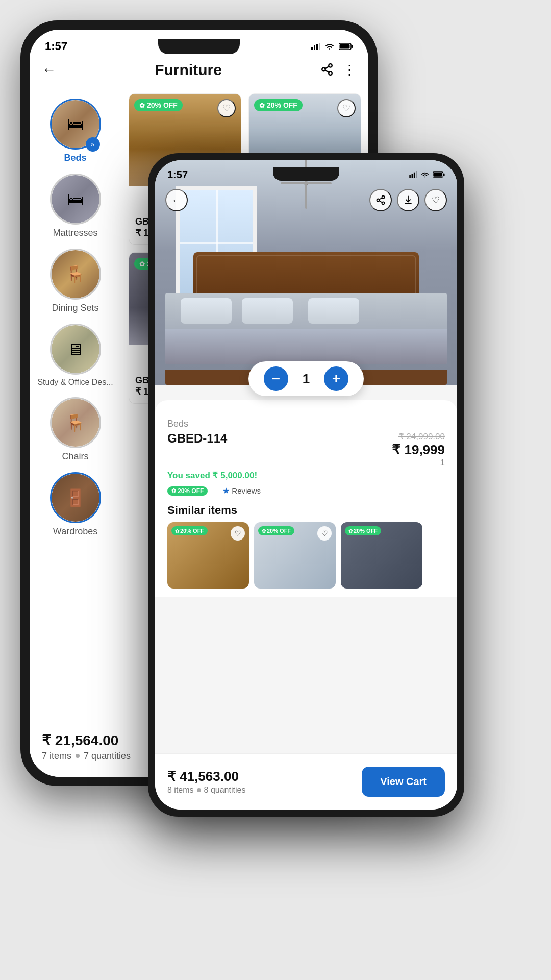  Describe the element at coordinates (76, 504) in the screenshot. I see `sidebar-item-wardrobes: 🚪 Wardrobes` at that location.